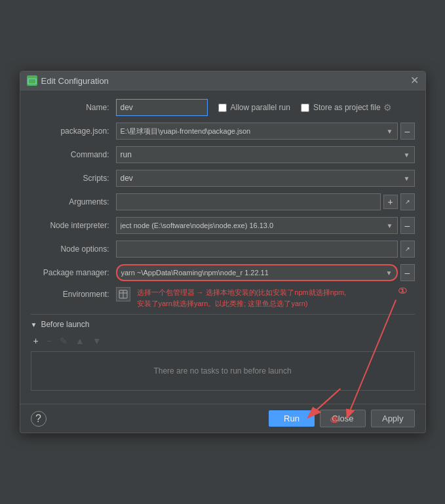  I want to click on package-json-label: package.json:, so click(73, 131).